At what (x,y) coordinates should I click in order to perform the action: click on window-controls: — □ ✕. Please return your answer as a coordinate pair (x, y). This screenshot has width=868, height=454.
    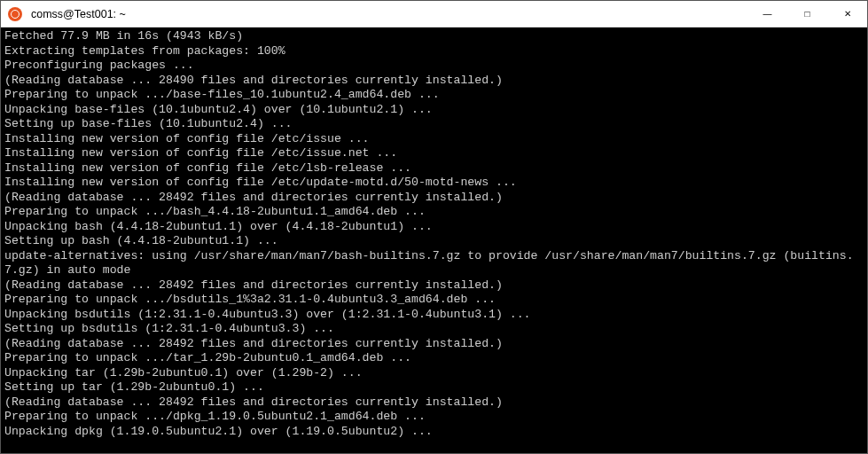
    Looking at the image, I should click on (807, 14).